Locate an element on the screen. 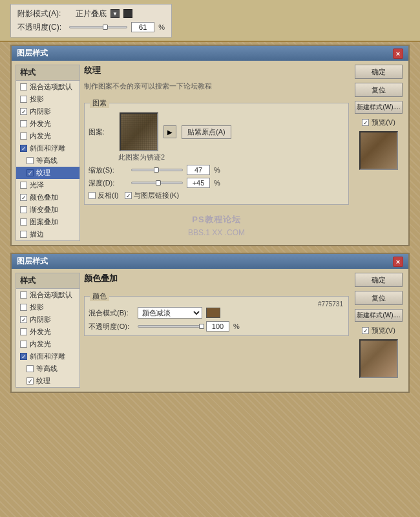 Image resolution: width=420 pixels, height=517 pixels. style-item-7: ✓ 纹理 is located at coordinates (48, 173).